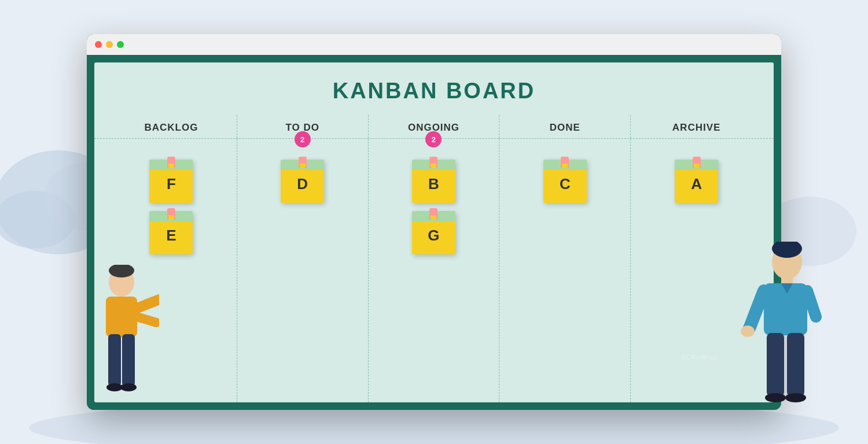 The image size is (868, 444). What do you see at coordinates (565, 127) in the screenshot?
I see `col-label-done: DONE` at bounding box center [565, 127].